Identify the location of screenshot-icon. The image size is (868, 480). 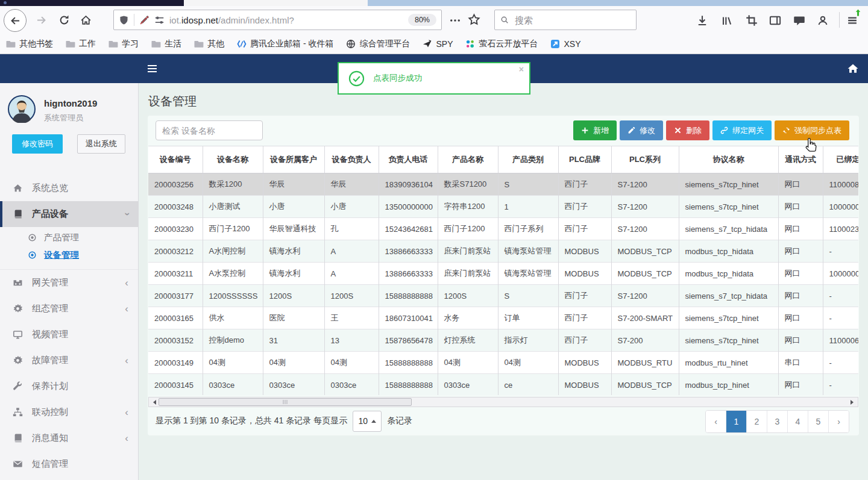
(752, 20).